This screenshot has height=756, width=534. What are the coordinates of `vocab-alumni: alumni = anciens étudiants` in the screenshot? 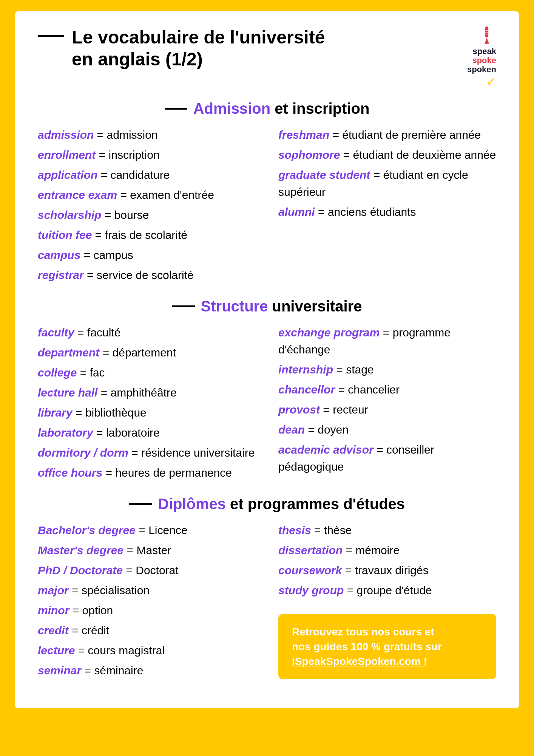 It's located at (387, 212).